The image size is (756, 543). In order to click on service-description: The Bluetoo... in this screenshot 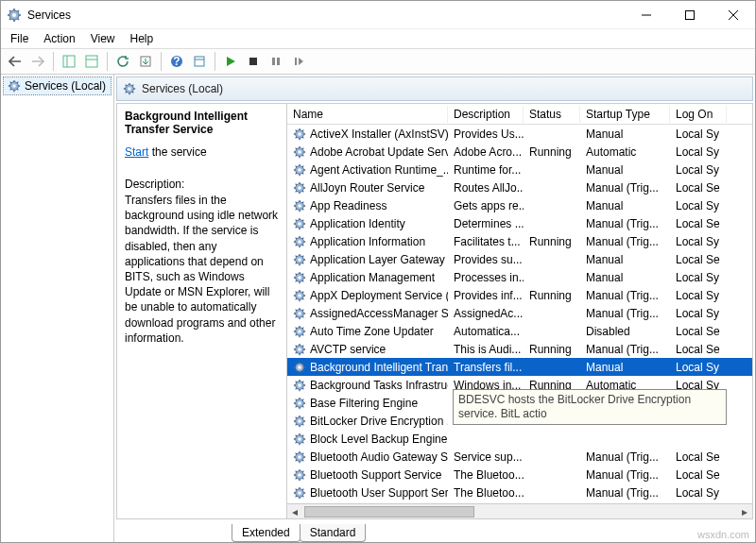, I will do `click(486, 475)`.